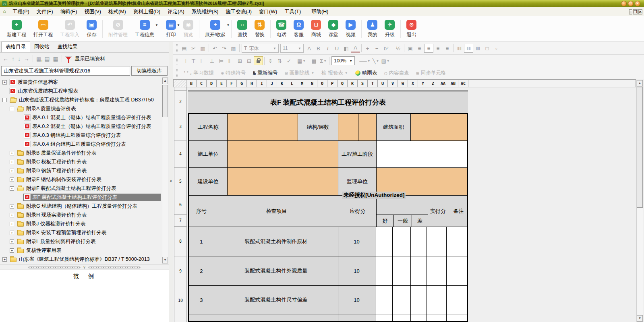 This screenshot has width=644, height=322. What do you see at coordinates (276, 300) in the screenshot?
I see `item-name-cell: 装配式混凝土构件尺寸偏差` at bounding box center [276, 300].